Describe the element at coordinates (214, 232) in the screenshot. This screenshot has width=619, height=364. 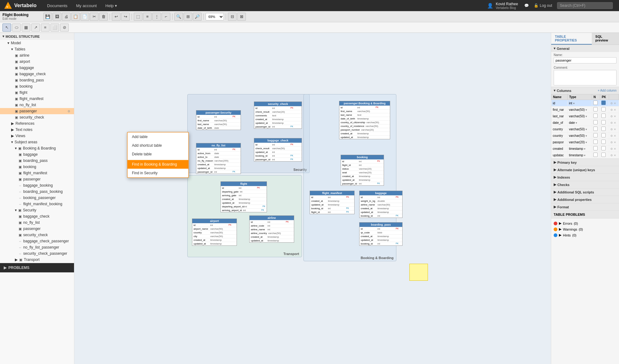
I see `dt-airport: airport idintPK airport_namevarchar(50) …` at that location.